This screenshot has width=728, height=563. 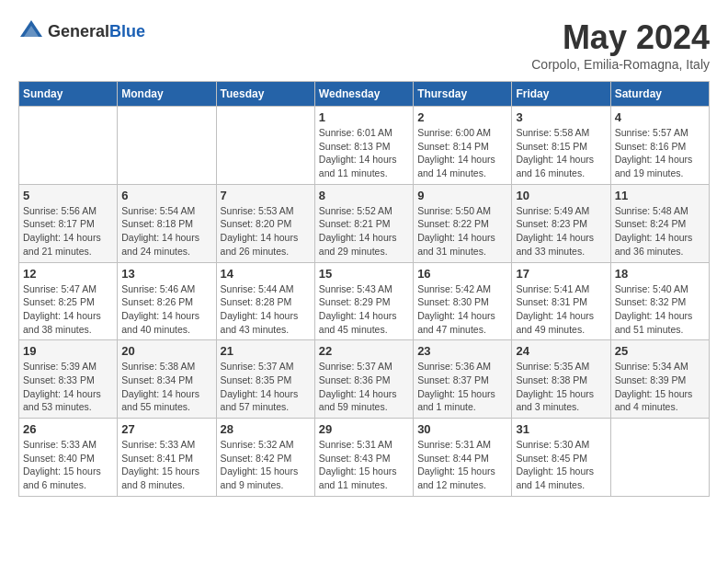 I want to click on month-title: May 2024, so click(x=620, y=38).